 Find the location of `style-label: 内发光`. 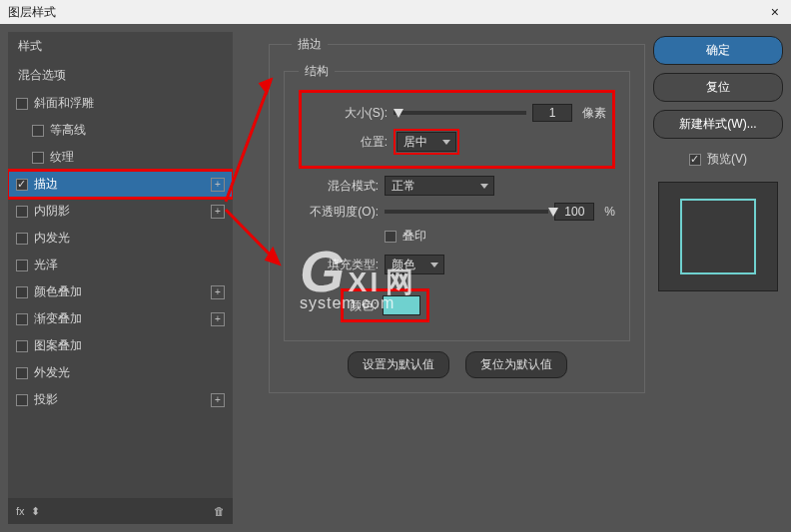

style-label: 内发光 is located at coordinates (52, 238).